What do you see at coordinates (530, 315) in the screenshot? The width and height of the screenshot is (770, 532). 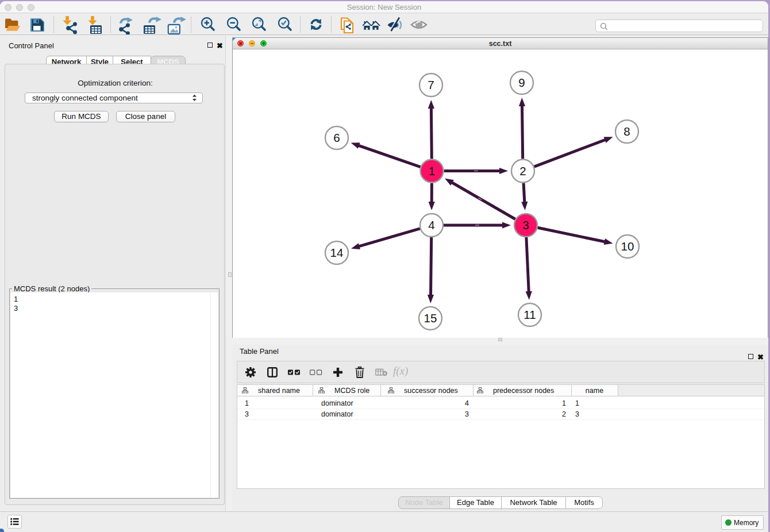 I see `svg-text: 11` at bounding box center [530, 315].